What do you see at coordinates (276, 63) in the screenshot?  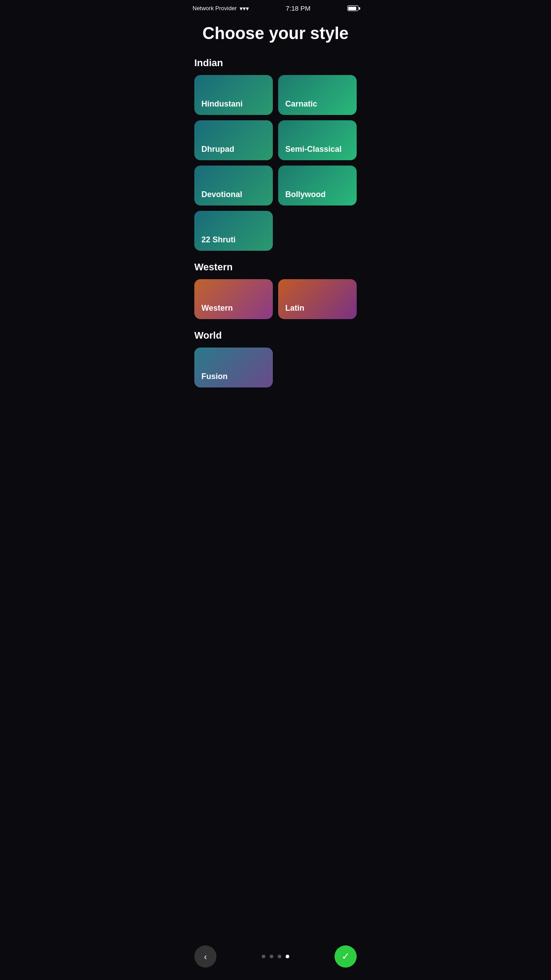 I see `section-label-indian: Indian` at bounding box center [276, 63].